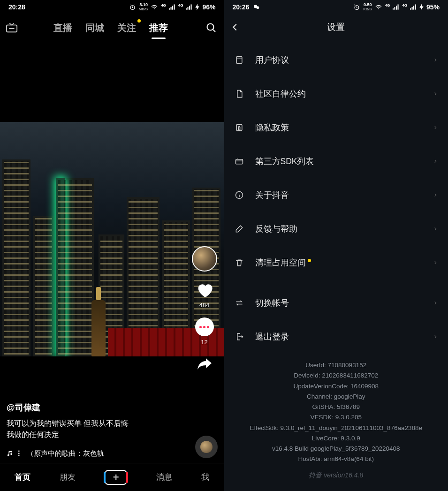  What do you see at coordinates (241, 303) in the screenshot?
I see `swap-icon` at bounding box center [241, 303].